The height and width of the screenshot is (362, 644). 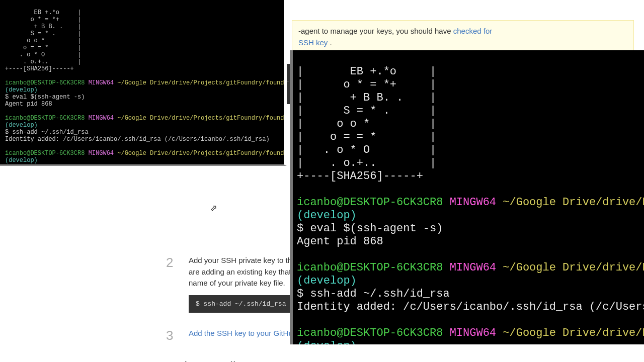 I want to click on randomart-line: . o.+.., so click(x=366, y=163).